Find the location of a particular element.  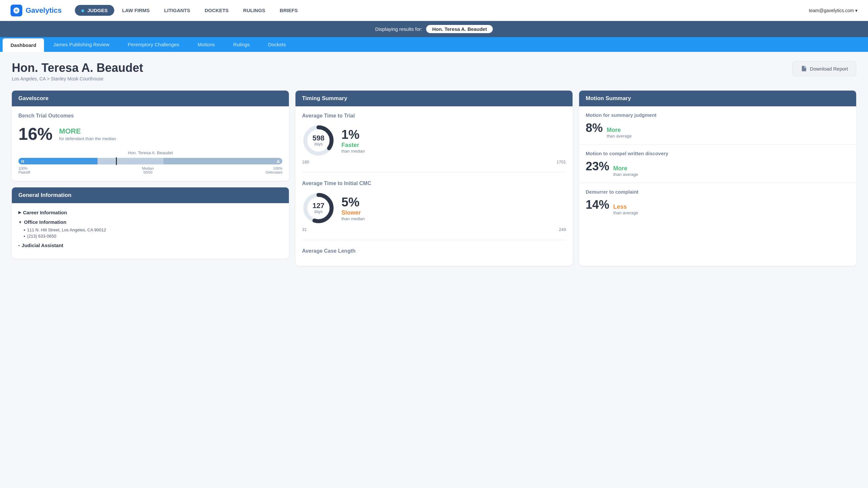

slider-labels: 100% Plaintiff Median 50/50 100% Defenda… is located at coordinates (150, 170).